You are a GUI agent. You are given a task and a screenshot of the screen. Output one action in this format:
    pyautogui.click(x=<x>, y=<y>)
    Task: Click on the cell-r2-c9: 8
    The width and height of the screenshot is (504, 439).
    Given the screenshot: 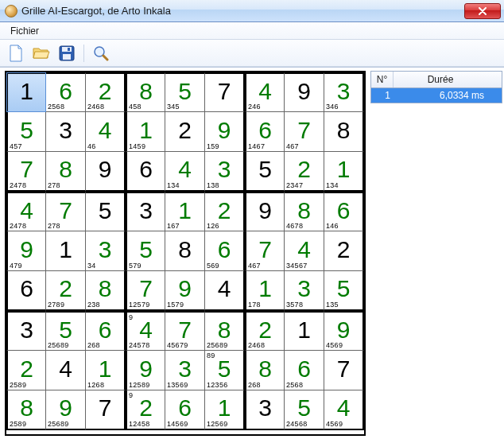 What is the action you would take?
    pyautogui.click(x=344, y=132)
    